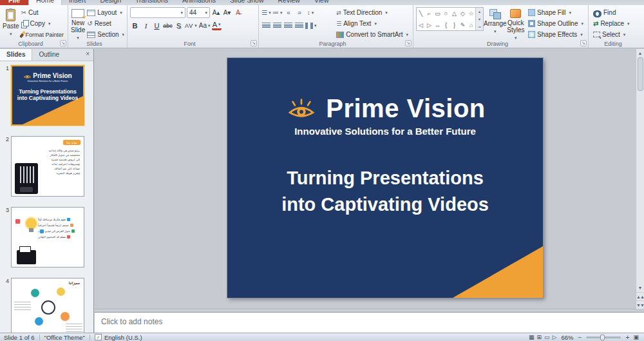  Describe the element at coordinates (106, 13) in the screenshot. I see `layout-button: Layout` at that location.